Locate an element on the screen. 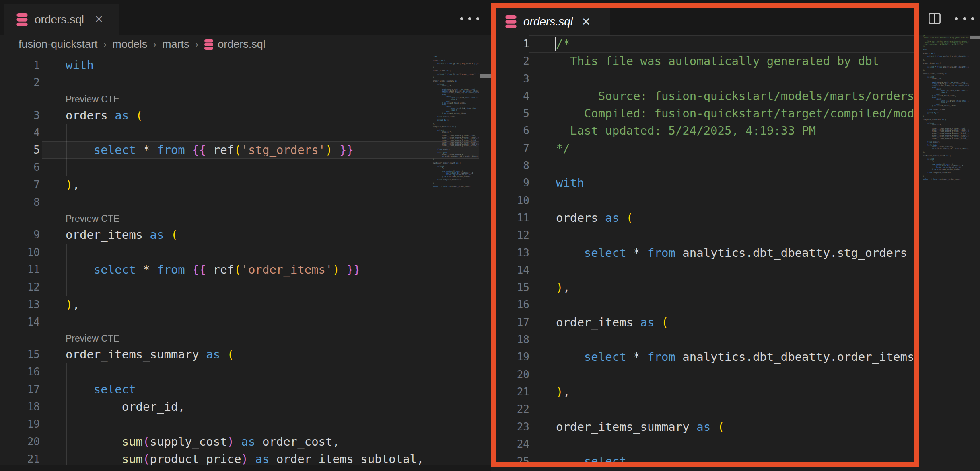 The width and height of the screenshot is (980, 471). code-line: 4 Source: fusion-quickstart/models/marts… is located at coordinates (707, 96).